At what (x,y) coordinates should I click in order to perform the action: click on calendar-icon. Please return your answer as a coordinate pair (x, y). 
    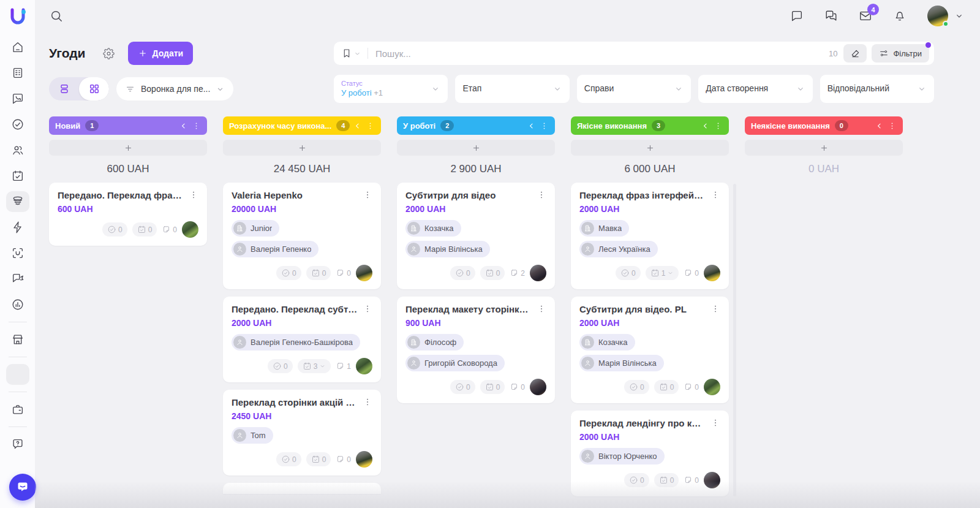
    Looking at the image, I should click on (142, 229).